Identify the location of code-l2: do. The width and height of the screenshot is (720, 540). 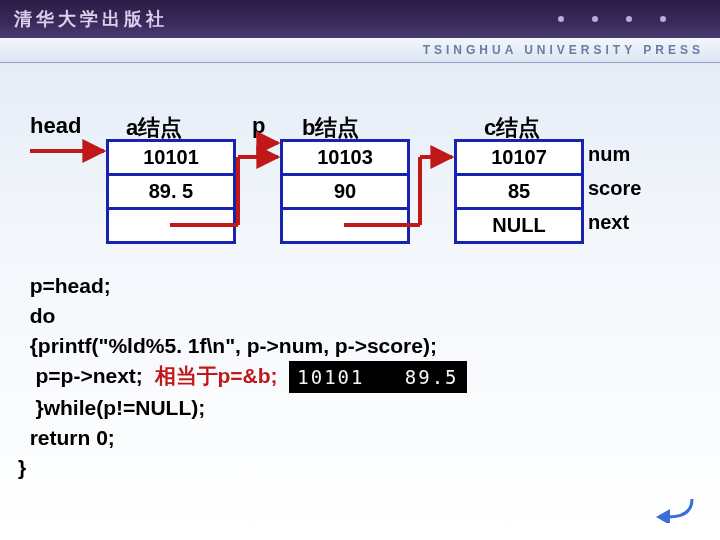
(36, 316).